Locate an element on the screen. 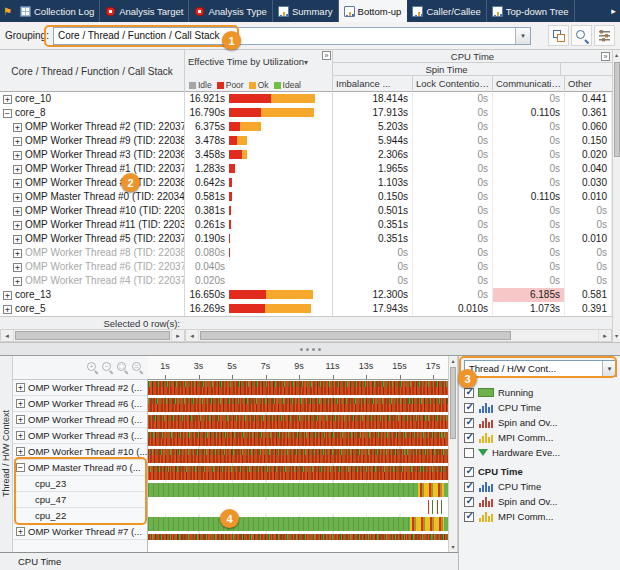 Image resolution: width=620 pixels, height=570 pixels. table-row: +OMP Worker Thread #6 (TID: 220379)0.040… is located at coordinates (306, 267).